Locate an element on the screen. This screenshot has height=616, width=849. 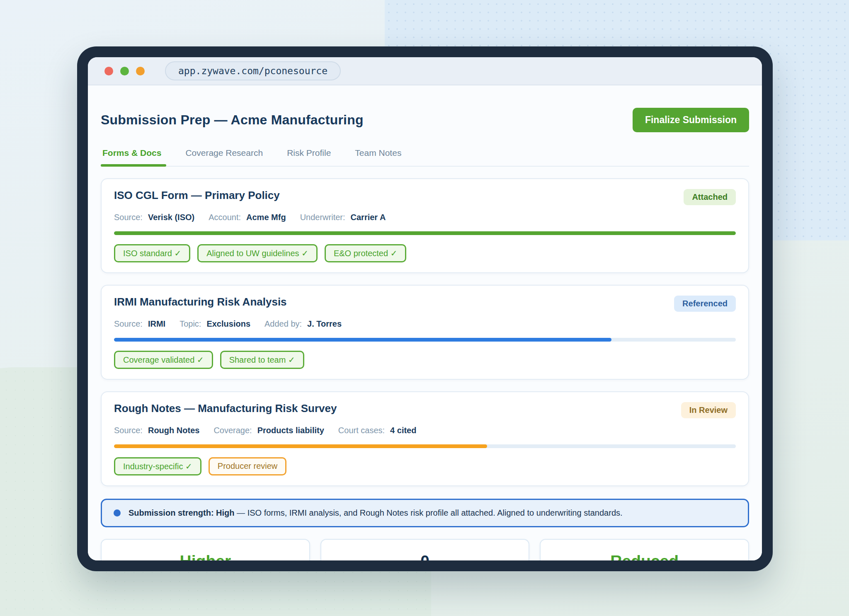
meta-pair: Coverage: Products liability is located at coordinates (269, 430).